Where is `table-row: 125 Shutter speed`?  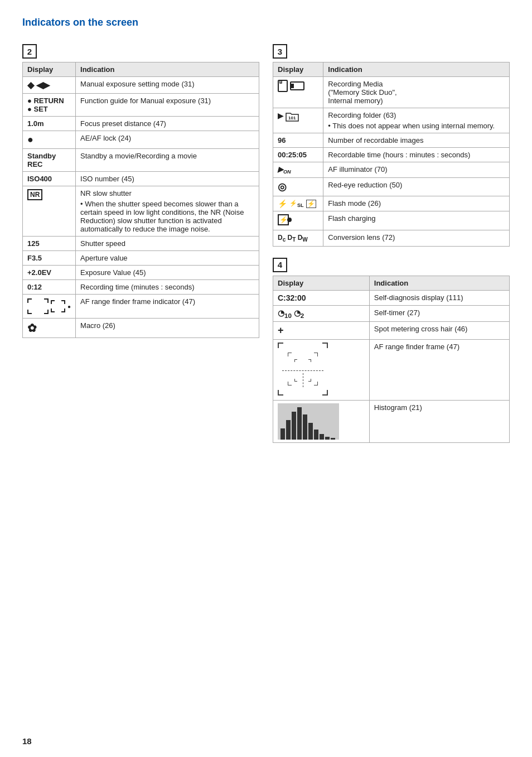
table-row: 125 Shutter speed is located at coordinates (141, 244).